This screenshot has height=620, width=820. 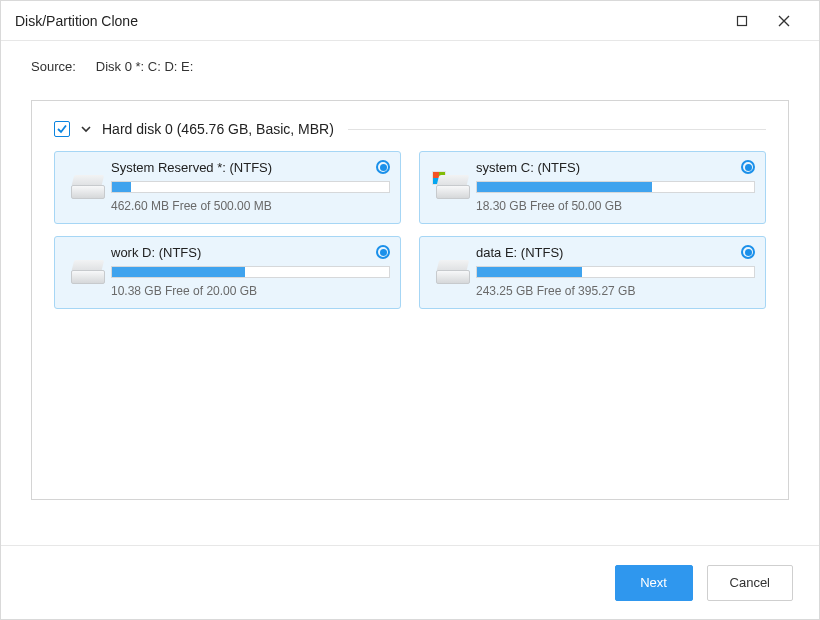 I want to click on next-button: Next, so click(x=654, y=583).